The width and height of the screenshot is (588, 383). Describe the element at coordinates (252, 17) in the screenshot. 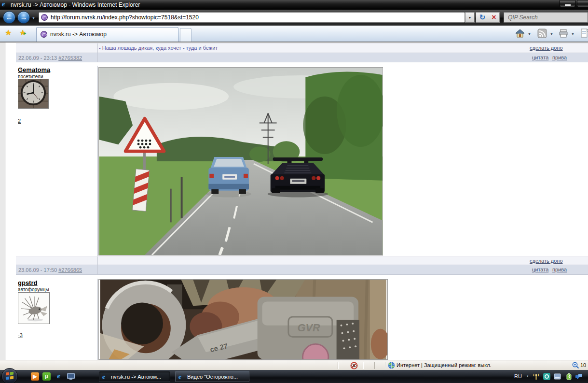

I see `address-bar` at that location.